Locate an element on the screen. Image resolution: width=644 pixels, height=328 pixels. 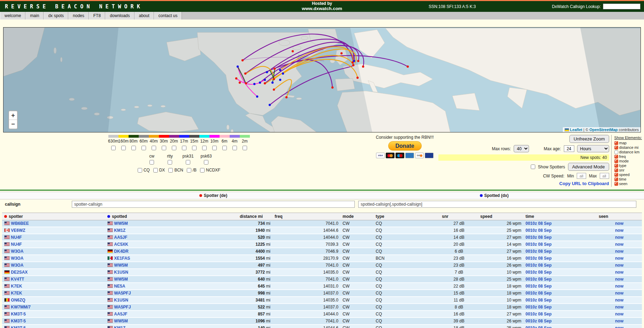
spotted-callsign-input is located at coordinates (497, 204).